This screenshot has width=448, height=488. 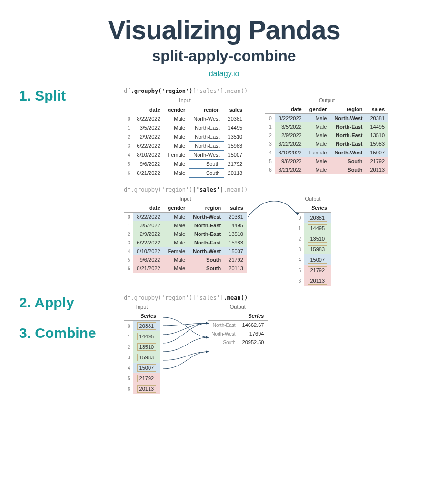 What do you see at coordinates (238, 325) in the screenshot?
I see `result-row: North-East14662.67` at bounding box center [238, 325].